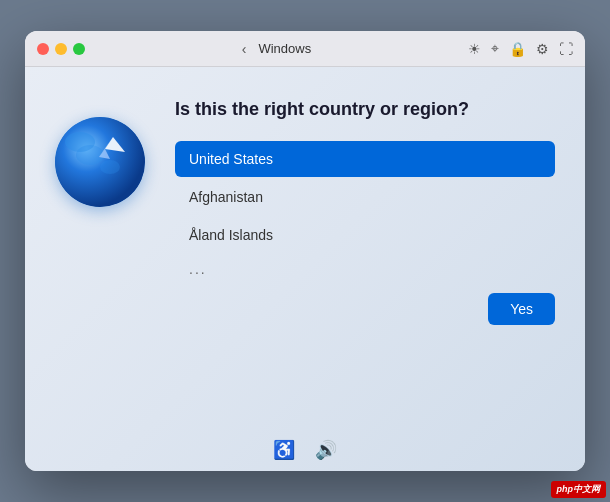 This screenshot has height=502, width=610. I want to click on settings-icon: ⚙, so click(542, 49).